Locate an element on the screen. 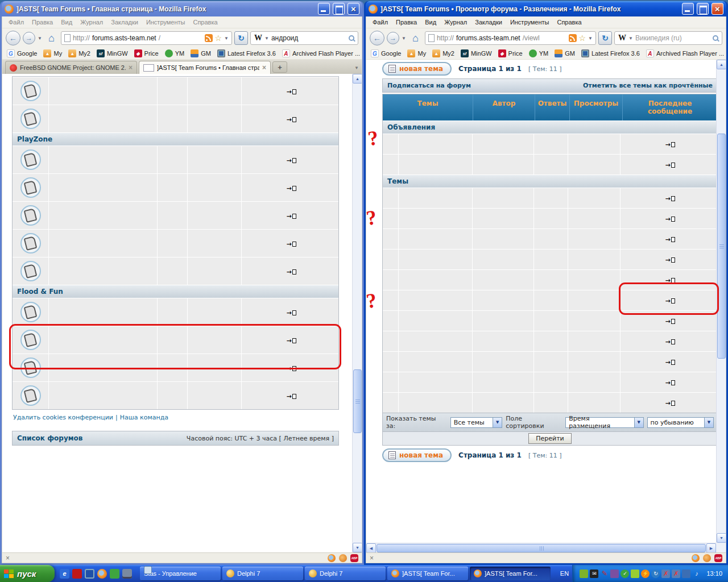  network-error2-icon: ✗ is located at coordinates (676, 574).